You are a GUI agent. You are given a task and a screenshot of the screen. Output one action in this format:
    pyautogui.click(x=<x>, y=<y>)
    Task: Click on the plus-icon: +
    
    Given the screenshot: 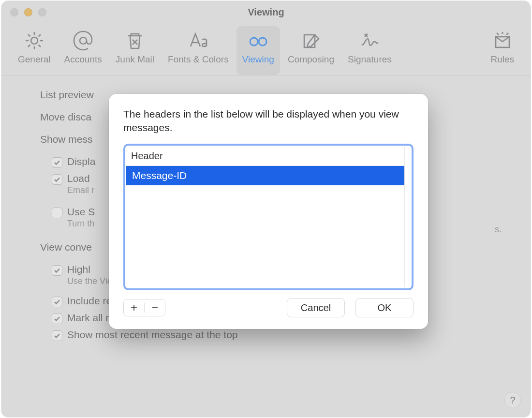 What is the action you would take?
    pyautogui.click(x=134, y=308)
    